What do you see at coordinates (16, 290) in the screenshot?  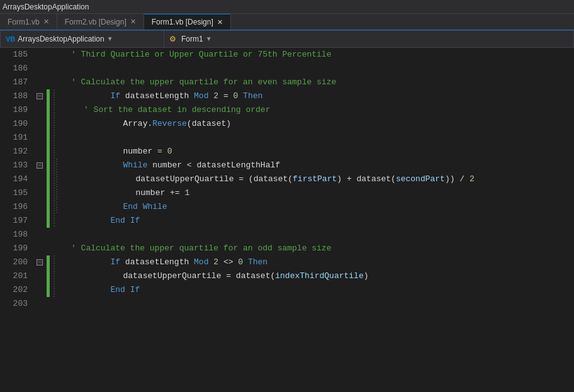 I see `line-202: 202` at bounding box center [16, 290].